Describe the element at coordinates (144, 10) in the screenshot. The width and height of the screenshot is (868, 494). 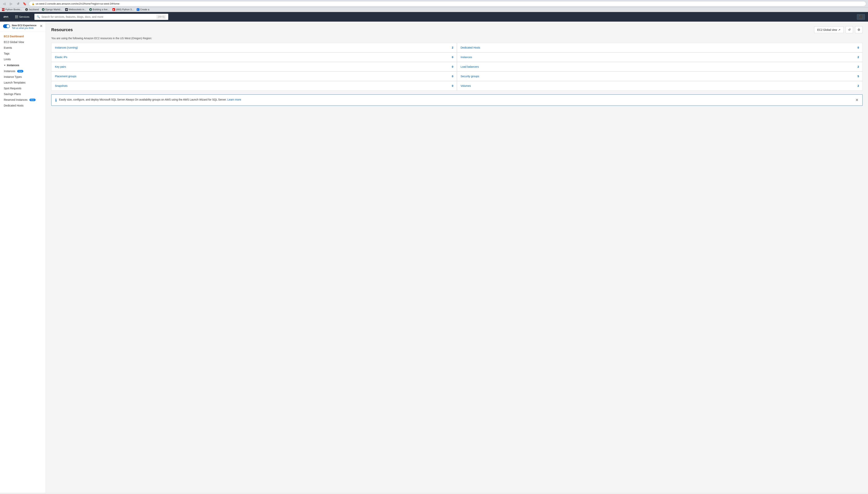
I see `bookmark-create-label: Create a` at that location.